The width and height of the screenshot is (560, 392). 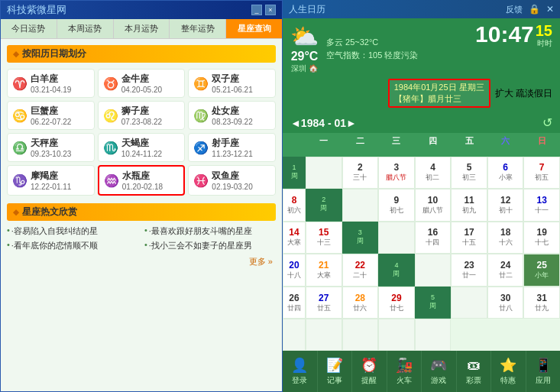 I want to click on zodiac-item-6: ♎ 天秤座 09.23-10.23, so click(x=50, y=147).